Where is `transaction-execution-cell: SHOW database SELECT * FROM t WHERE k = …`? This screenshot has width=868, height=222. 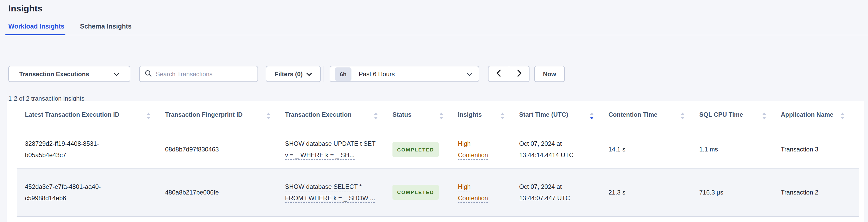 transaction-execution-cell: SHOW database SELECT * FROM t WHERE k = … is located at coordinates (339, 192).